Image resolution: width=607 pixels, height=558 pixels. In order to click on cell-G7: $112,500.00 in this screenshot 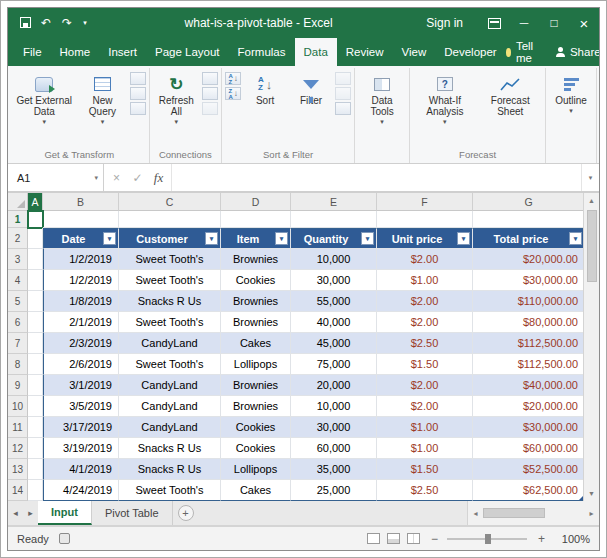, I will do `click(529, 344)`.